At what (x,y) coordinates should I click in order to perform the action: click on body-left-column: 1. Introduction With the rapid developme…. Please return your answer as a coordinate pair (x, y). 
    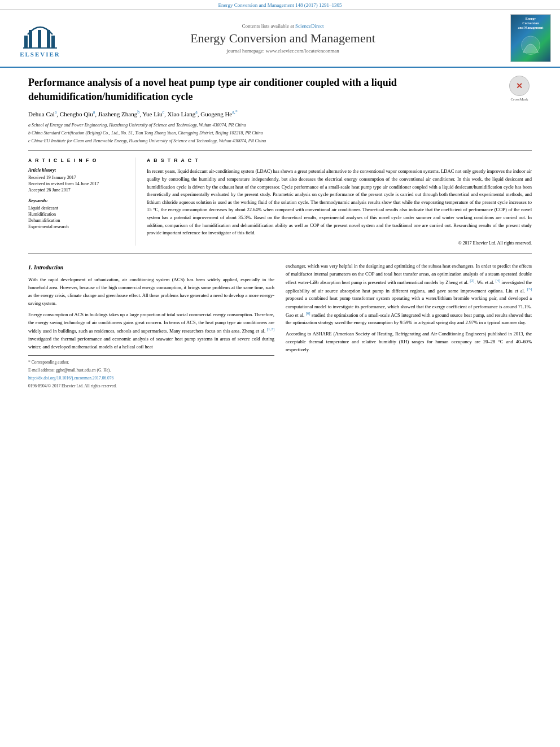
    Looking at the image, I should click on (151, 326).